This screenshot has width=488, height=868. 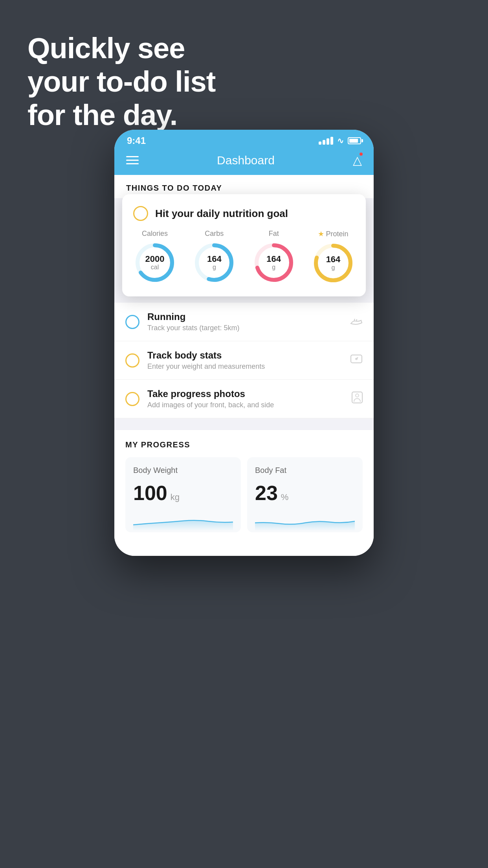 I want to click on nutrition-carbs: Carbs 164 g, so click(x=214, y=257).